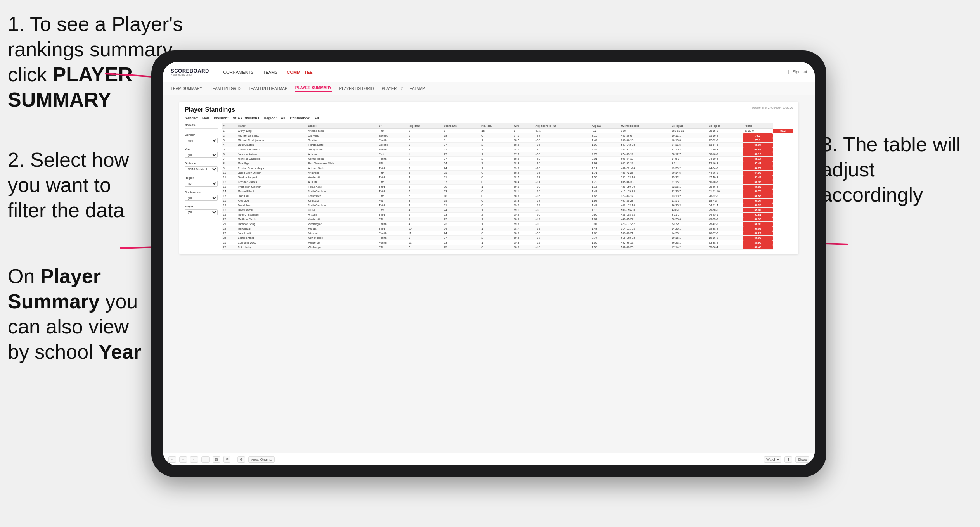 The width and height of the screenshot is (980, 527). What do you see at coordinates (201, 169) in the screenshot?
I see `filter-select-division: NCAA Division I` at bounding box center [201, 169].